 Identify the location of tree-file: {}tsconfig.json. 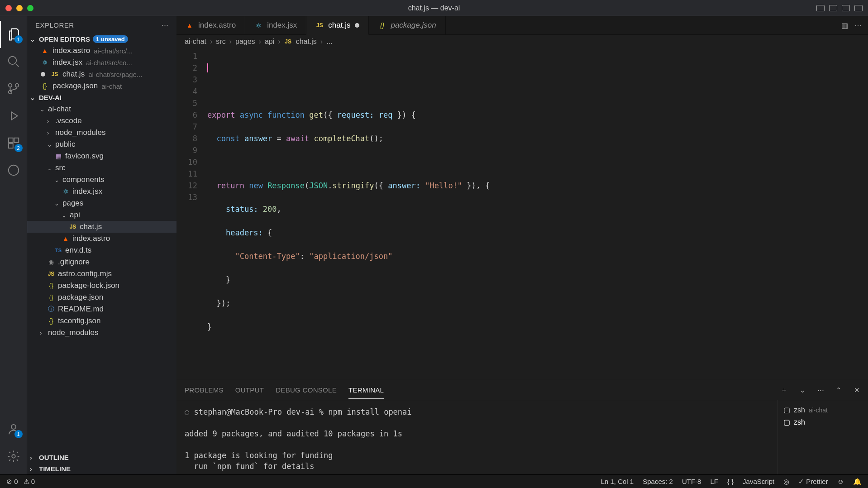
(102, 321).